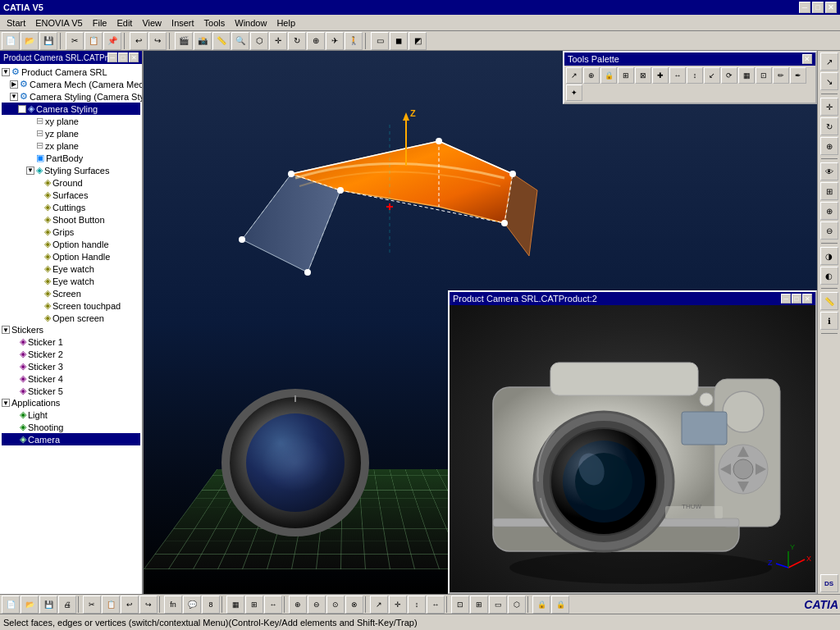 This screenshot has height=630, width=840. What do you see at coordinates (517, 605) in the screenshot?
I see `bt-btn-26: ⬡` at bounding box center [517, 605].